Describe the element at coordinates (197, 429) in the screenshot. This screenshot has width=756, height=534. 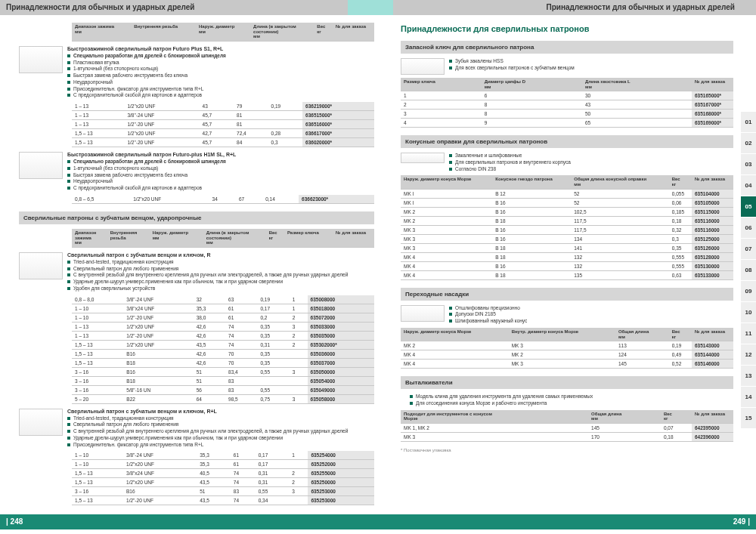
I see `product-block-p4: Сверлильный патрон с зубчатым венцом и к…` at that location.